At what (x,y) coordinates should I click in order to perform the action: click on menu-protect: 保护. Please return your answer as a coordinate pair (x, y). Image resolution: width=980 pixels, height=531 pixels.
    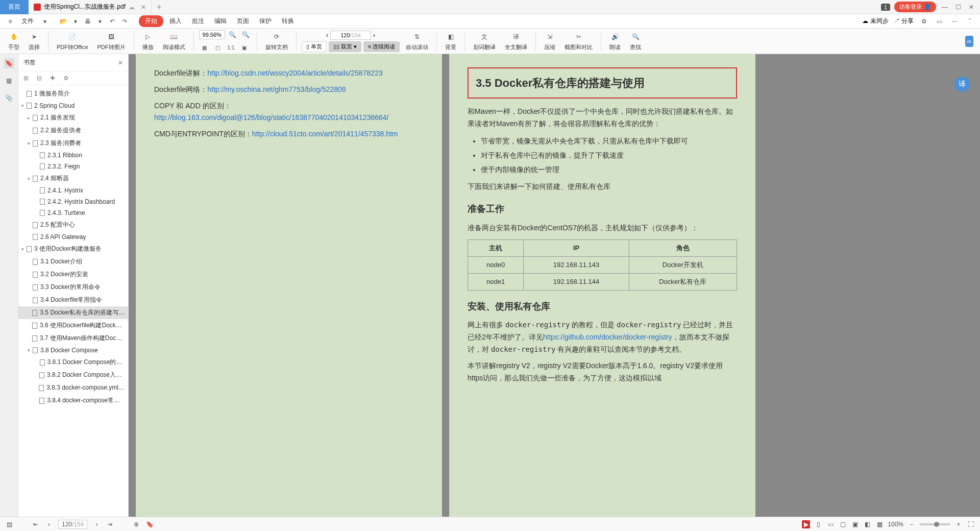
    Looking at the image, I should click on (265, 21).